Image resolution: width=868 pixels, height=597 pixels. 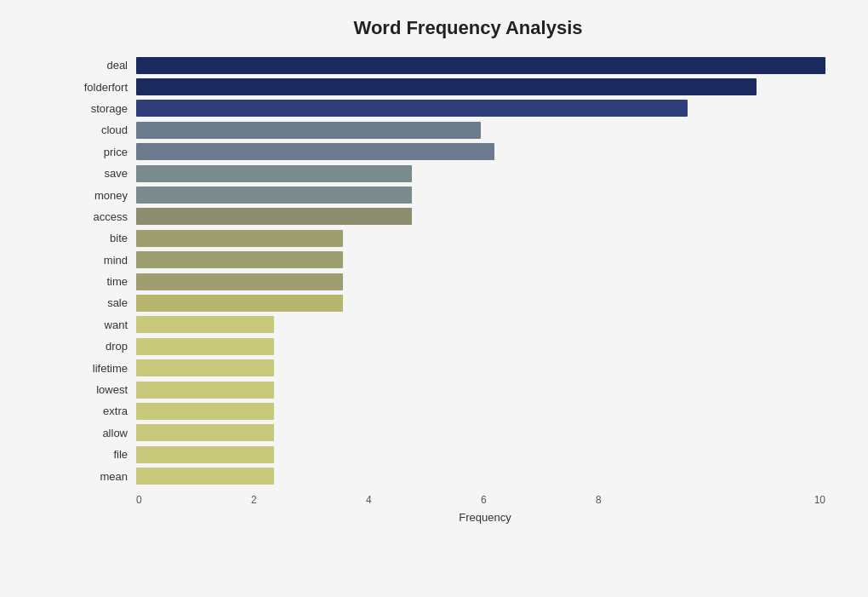 What do you see at coordinates (447, 324) in the screenshot?
I see `bar-row: want` at bounding box center [447, 324].